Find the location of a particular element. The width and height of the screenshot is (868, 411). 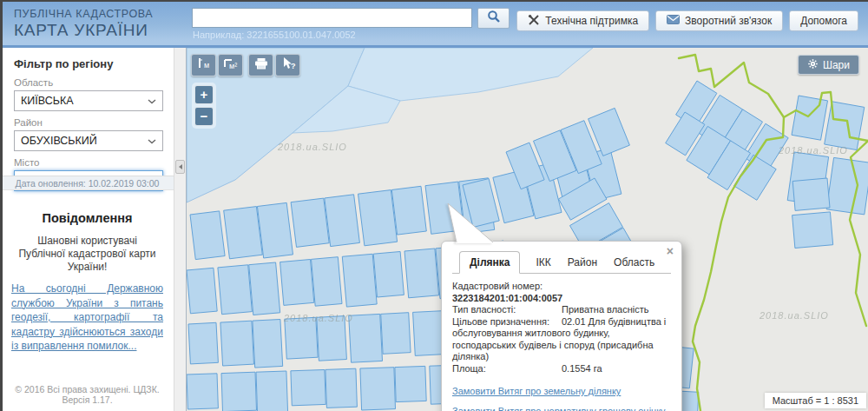

order-extract-link: Замовити Витяг про земельну ділянку is located at coordinates (562, 391).